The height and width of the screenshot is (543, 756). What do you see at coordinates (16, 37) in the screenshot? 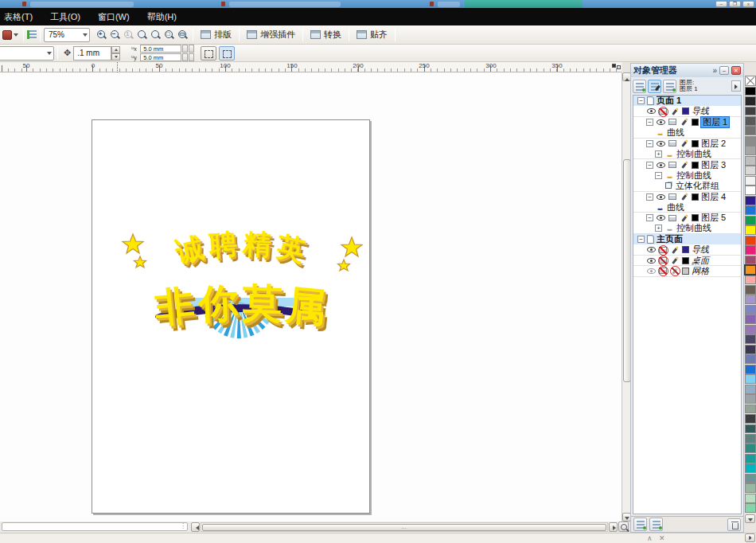
I see `dropdown-caret-icon` at bounding box center [16, 37].